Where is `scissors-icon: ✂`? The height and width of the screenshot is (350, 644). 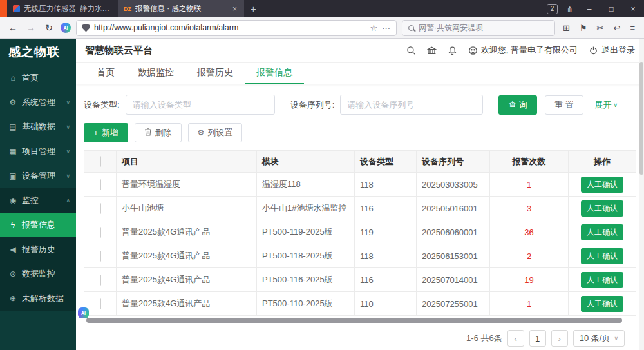
scissors-icon: ✂ is located at coordinates (600, 28).